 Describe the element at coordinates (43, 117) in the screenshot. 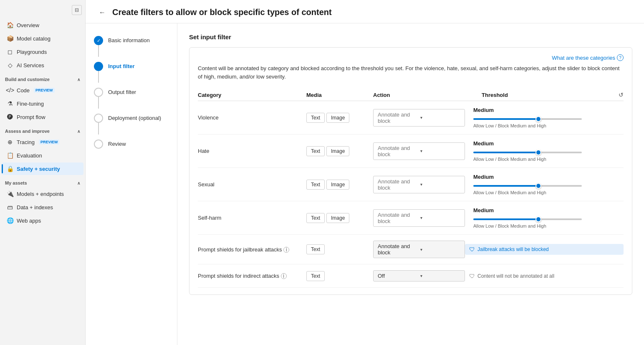

I see `sidebar-item-prompt-flow: 🅟 Prompt flow` at that location.